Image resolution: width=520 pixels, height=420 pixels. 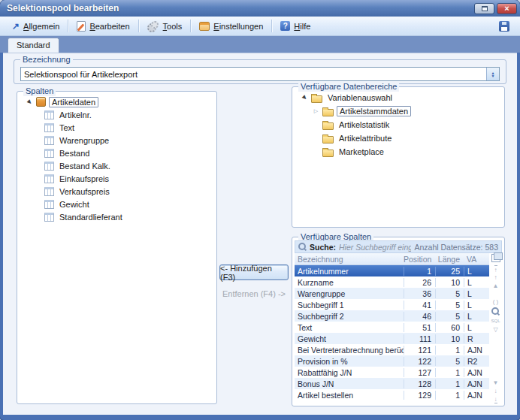 I want to click on chevron-down-icon: ▼, so click(x=493, y=76).